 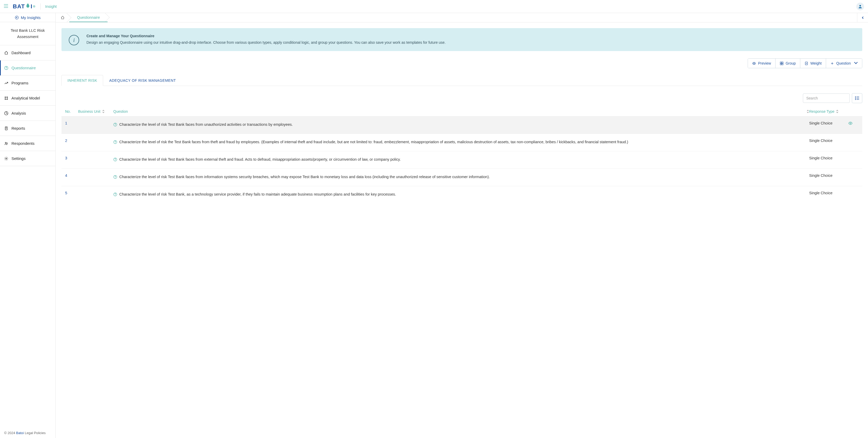 I want to click on breadcrumb: Questionnaire, so click(x=462, y=18).